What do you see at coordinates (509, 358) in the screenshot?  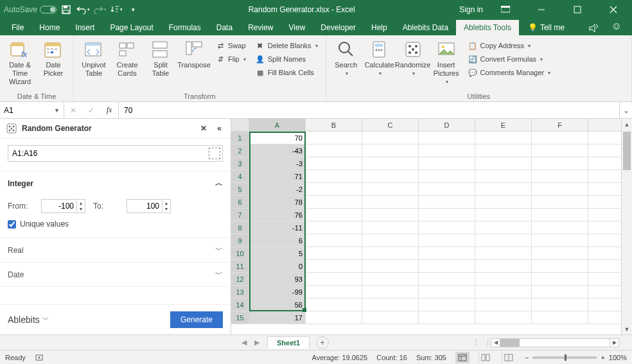 I see `page-break-view-button` at bounding box center [509, 358].